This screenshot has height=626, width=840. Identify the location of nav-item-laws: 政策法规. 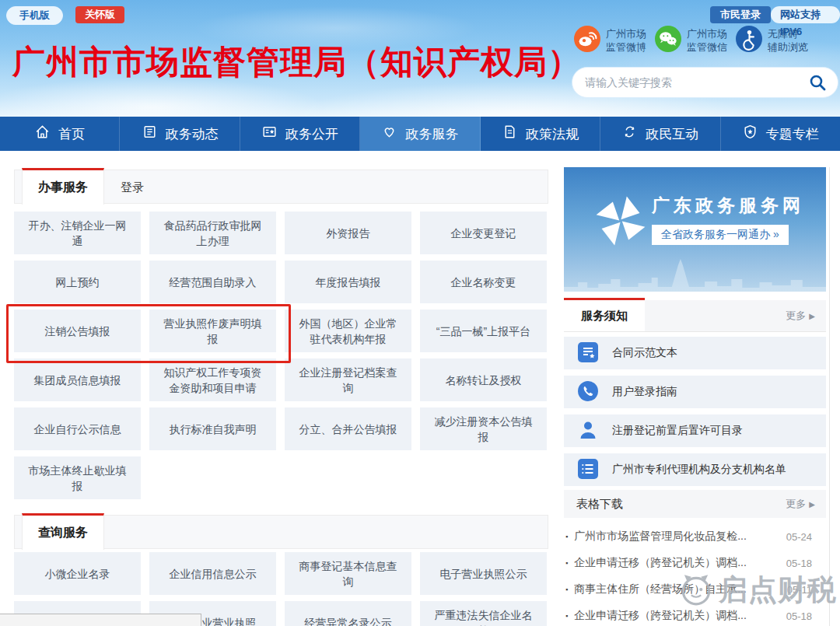
(541, 134).